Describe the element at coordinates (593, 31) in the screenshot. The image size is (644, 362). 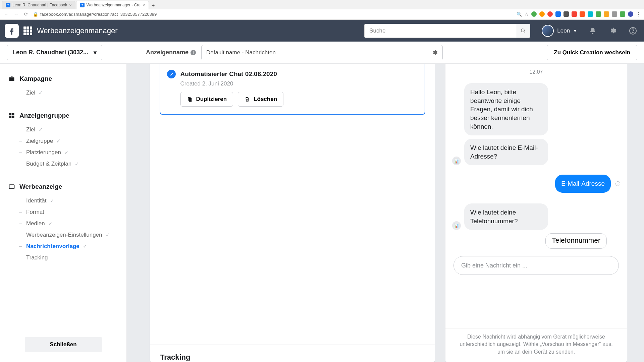
I see `bell-icon` at that location.